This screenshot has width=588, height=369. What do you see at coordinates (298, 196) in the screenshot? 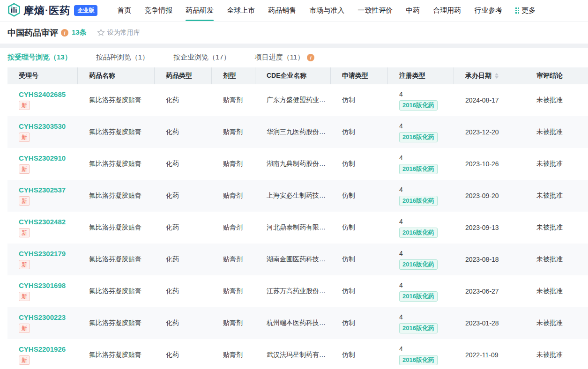
I see `table-row: CYHS2302537 新 氟比洛芬凝胶贴膏 化药 贴膏剂 上海安必生制药技… …` at bounding box center [298, 196].